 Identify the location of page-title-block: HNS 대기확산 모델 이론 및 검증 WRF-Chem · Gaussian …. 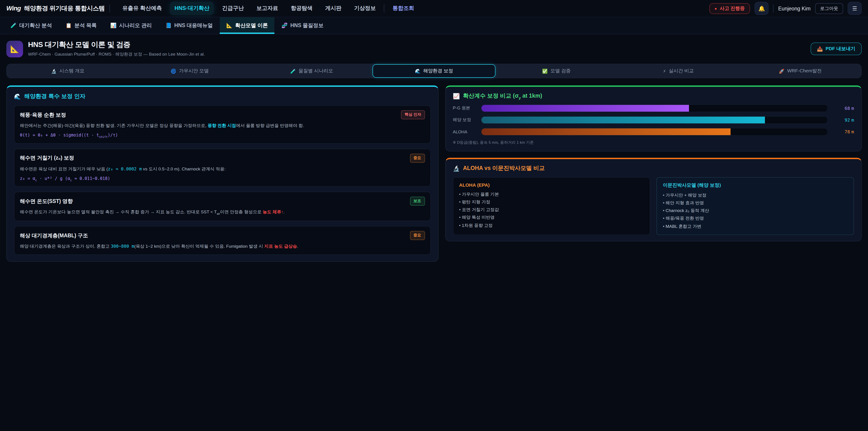
(117, 49).